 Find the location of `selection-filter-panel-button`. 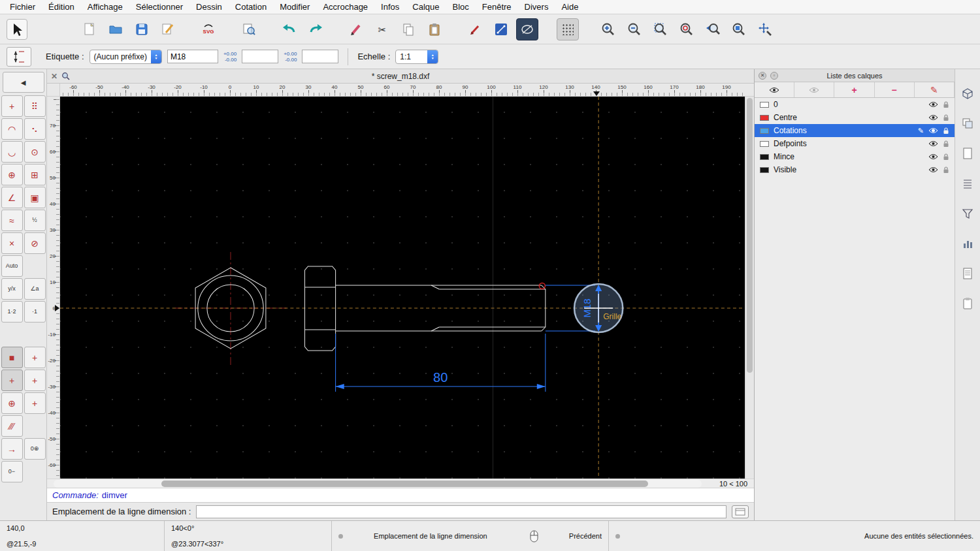

selection-filter-panel-button is located at coordinates (968, 213).